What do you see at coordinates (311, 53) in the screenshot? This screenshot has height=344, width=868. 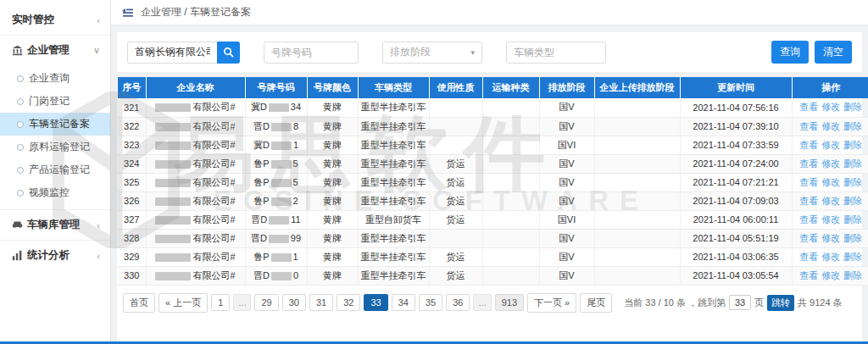 I see `plate-number-input` at bounding box center [311, 53].